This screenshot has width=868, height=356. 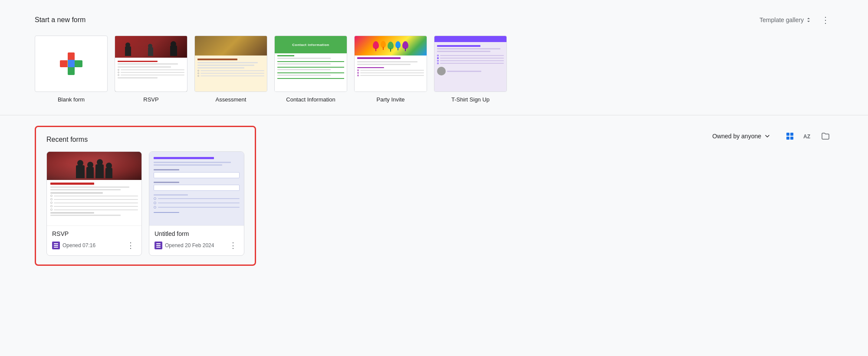 I want to click on rsvp-recent-photo, so click(x=94, y=166).